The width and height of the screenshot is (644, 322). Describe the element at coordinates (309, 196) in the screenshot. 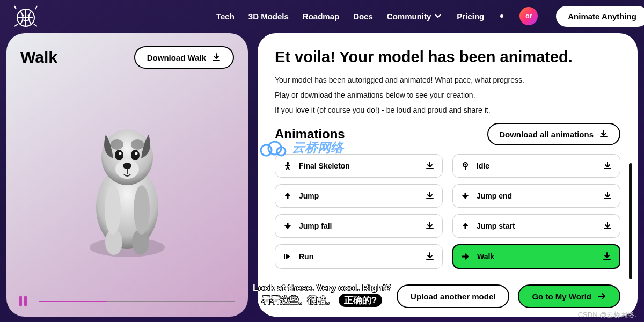

I see `animation-label: Jump` at that location.